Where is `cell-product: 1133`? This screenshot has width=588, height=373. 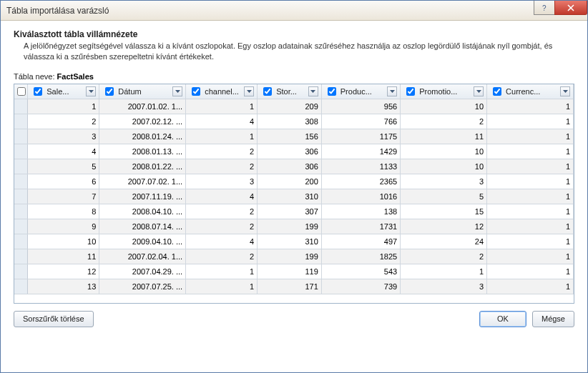
cell-product: 1133 is located at coordinates (361, 167).